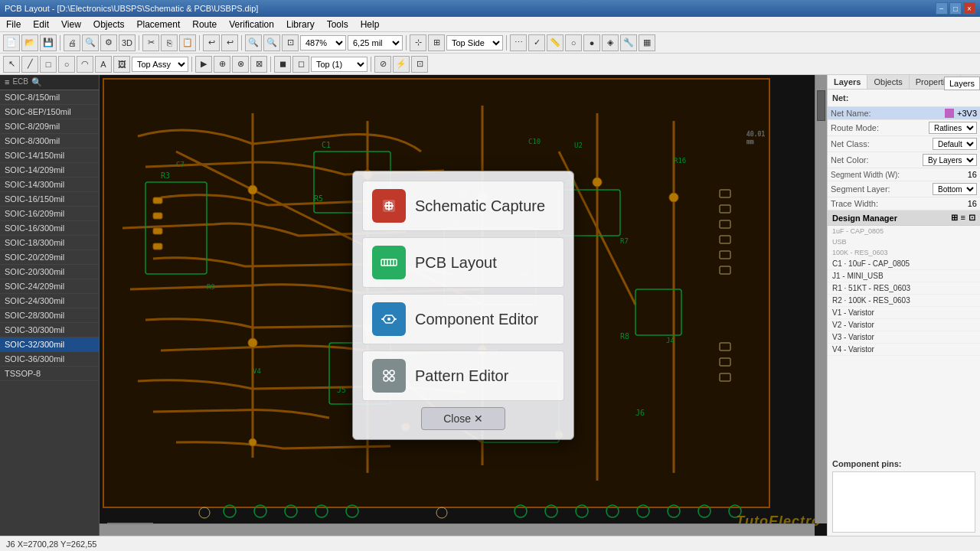 Image resolution: width=980 pixels, height=551 pixels. What do you see at coordinates (188, 43) in the screenshot?
I see `paste-button: 📋` at bounding box center [188, 43].